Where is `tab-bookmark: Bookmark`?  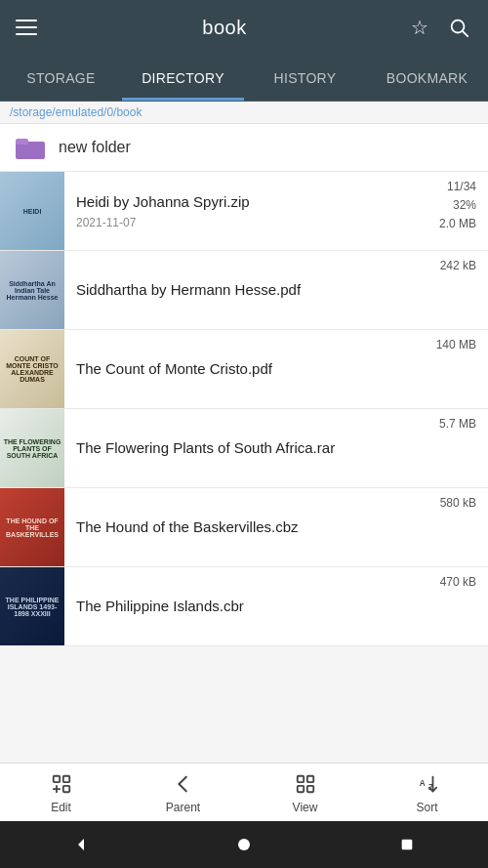 tab-bookmark: Bookmark is located at coordinates (427, 78).